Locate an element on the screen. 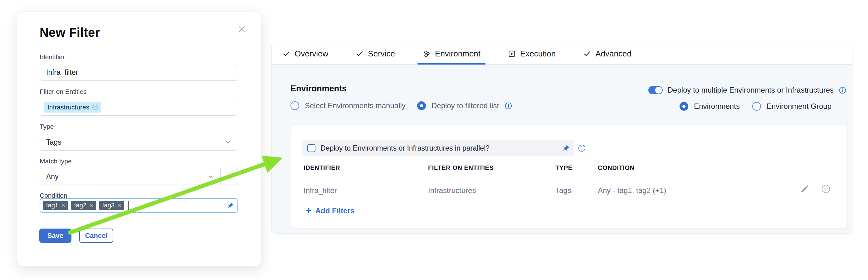 Image resolution: width=868 pixels, height=280 pixels. tag-chip: tag2✕ is located at coordinates (84, 205).